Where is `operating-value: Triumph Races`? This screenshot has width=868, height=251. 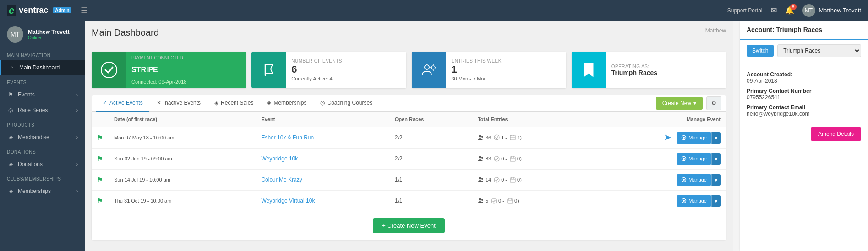 operating-value: Triumph Races is located at coordinates (666, 73).